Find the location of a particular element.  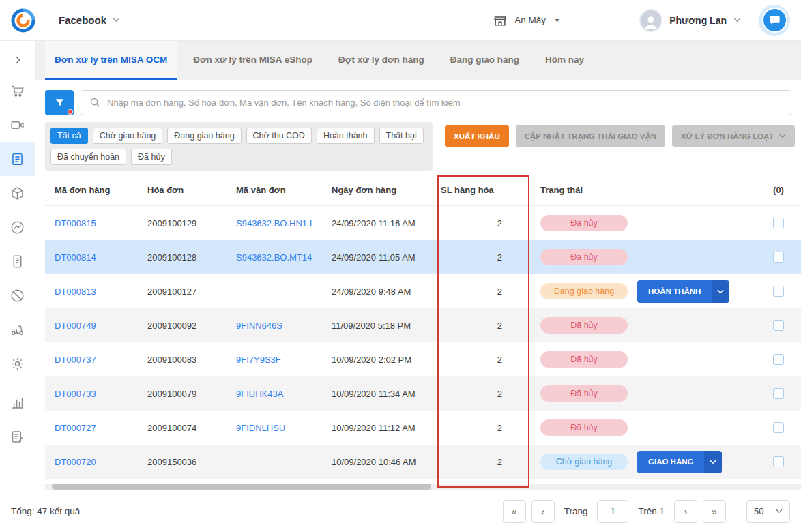

chip-delivering: Đang giao hàng is located at coordinates (204, 136).